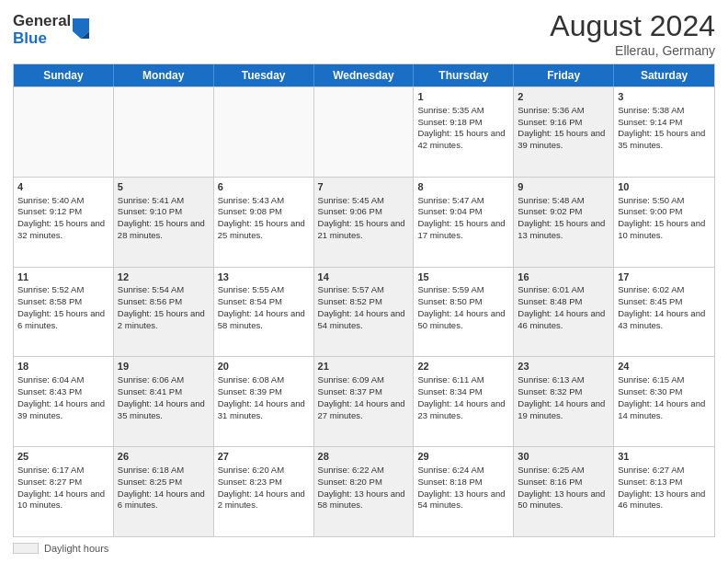 This screenshot has height=563, width=728. Describe the element at coordinates (563, 278) in the screenshot. I see `day-number: 16` at that location.